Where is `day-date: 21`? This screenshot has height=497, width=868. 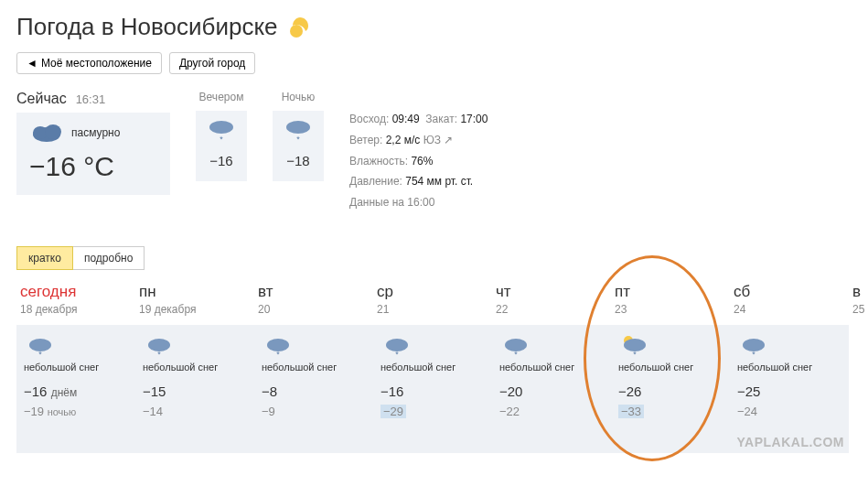
day-date: 21 is located at coordinates (433, 309).